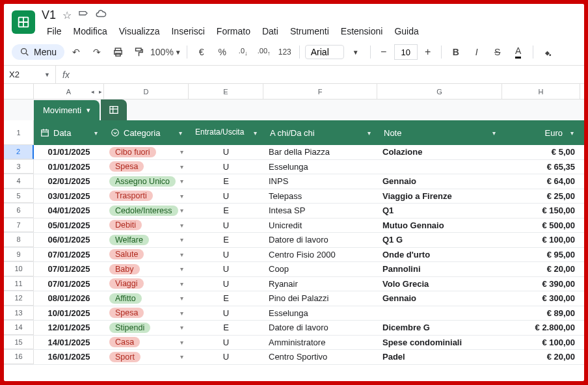  What do you see at coordinates (285, 52) in the screenshot?
I see `more-formats-button: 123` at bounding box center [285, 52].